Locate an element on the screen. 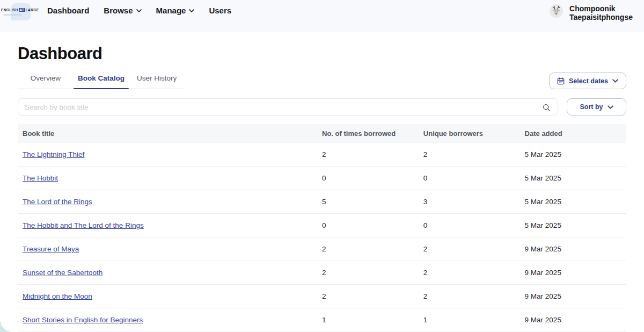 The width and height of the screenshot is (644, 332). calendar-icon is located at coordinates (561, 81).